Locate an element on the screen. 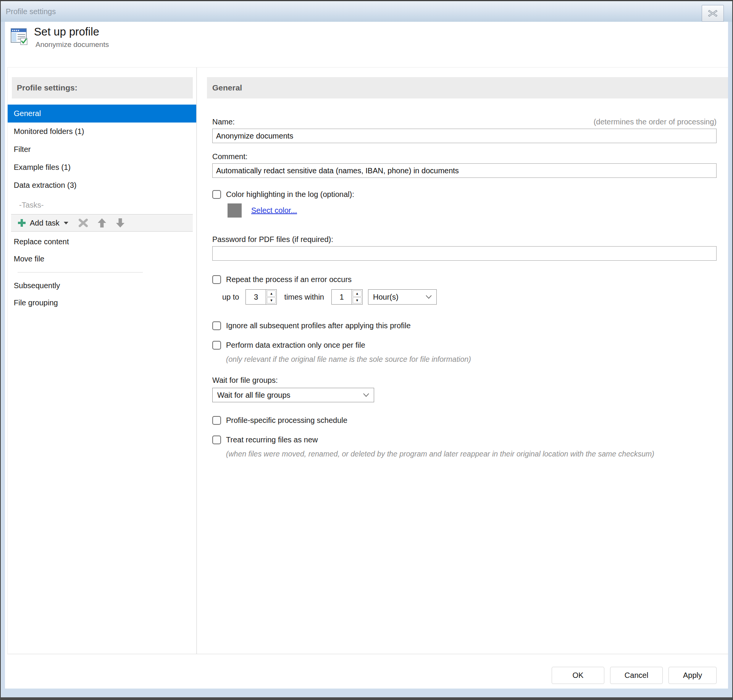 This screenshot has width=733, height=700. pdf-password-input is located at coordinates (464, 253).